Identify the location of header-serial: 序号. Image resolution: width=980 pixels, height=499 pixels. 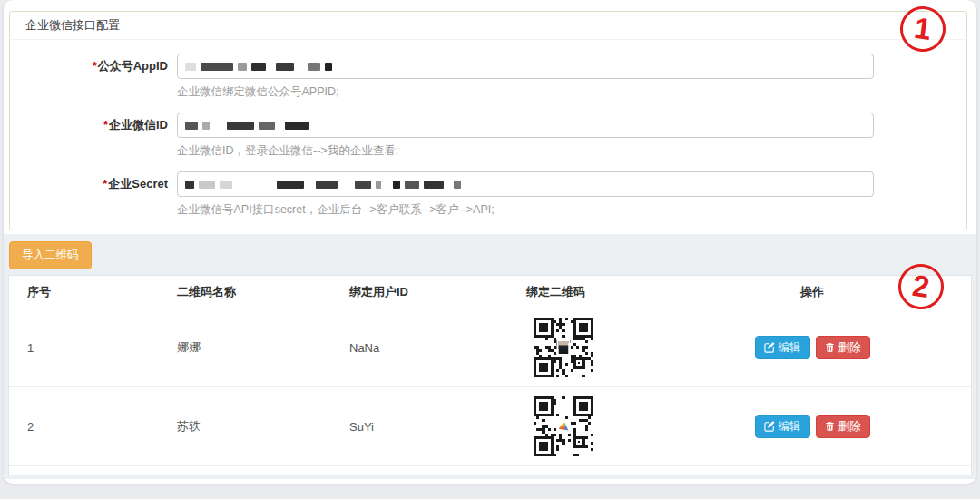
(102, 292).